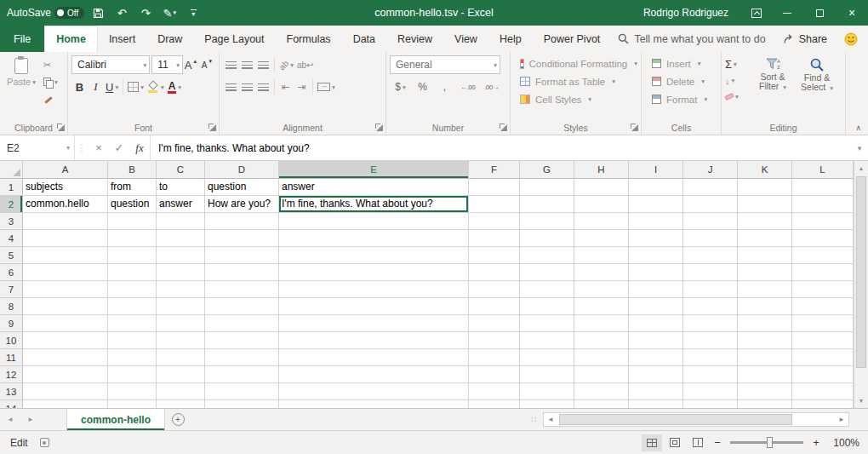  What do you see at coordinates (572, 39) in the screenshot?
I see `tab-power-pivot: Power Pivot` at bounding box center [572, 39].